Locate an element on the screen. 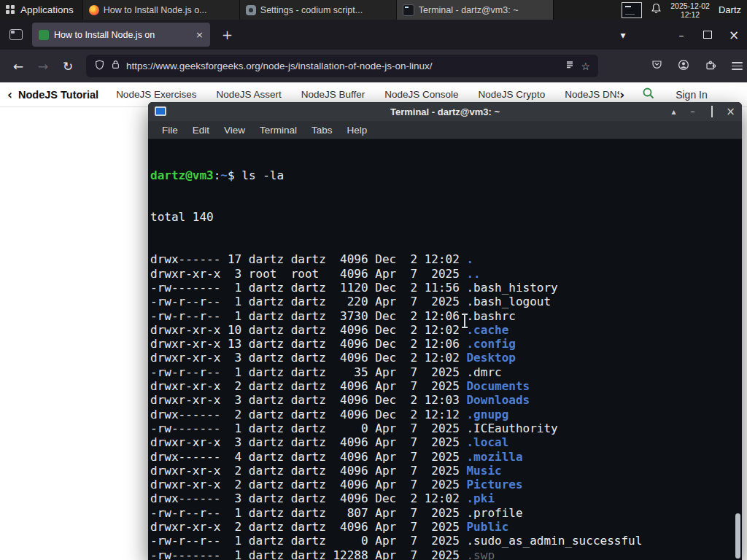 This screenshot has height=560, width=747. terminal-menu-help: Help is located at coordinates (357, 130).